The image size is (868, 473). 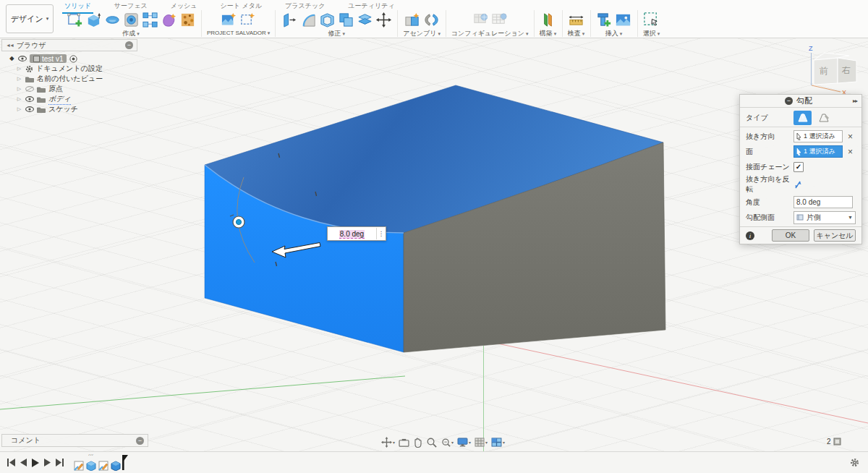 I want to click on view-cube-front-label: 前, so click(x=824, y=71).